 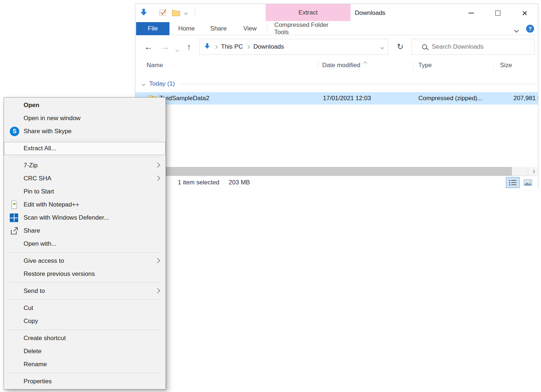 What do you see at coordinates (35, 364) in the screenshot?
I see `menu-item-label: Rename` at bounding box center [35, 364].